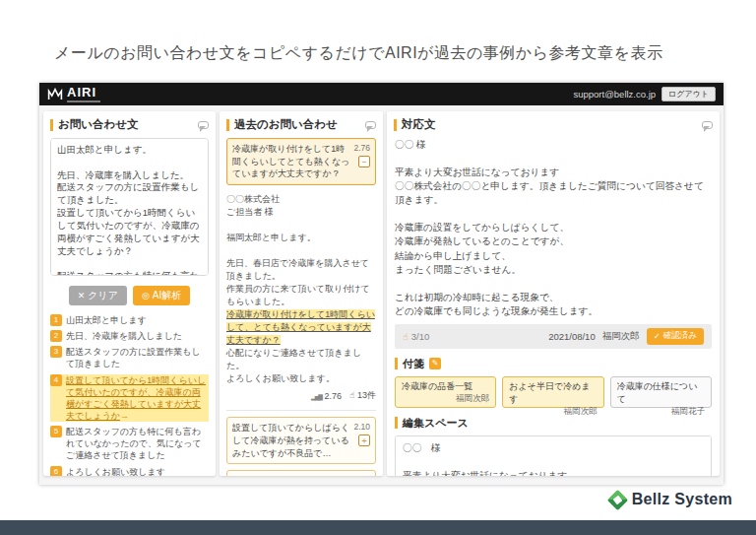  What do you see at coordinates (689, 95) in the screenshot?
I see `logout-button: ログアウト` at bounding box center [689, 95].